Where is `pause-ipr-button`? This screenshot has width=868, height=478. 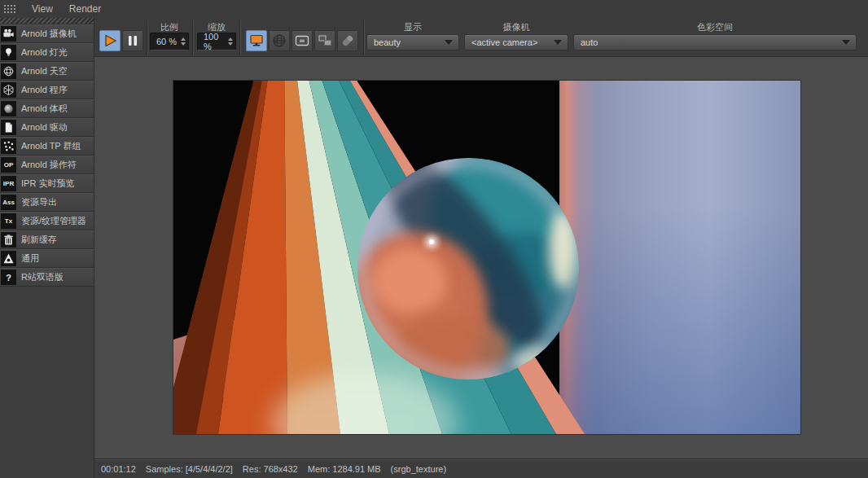 pause-ipr-button is located at coordinates (133, 41).